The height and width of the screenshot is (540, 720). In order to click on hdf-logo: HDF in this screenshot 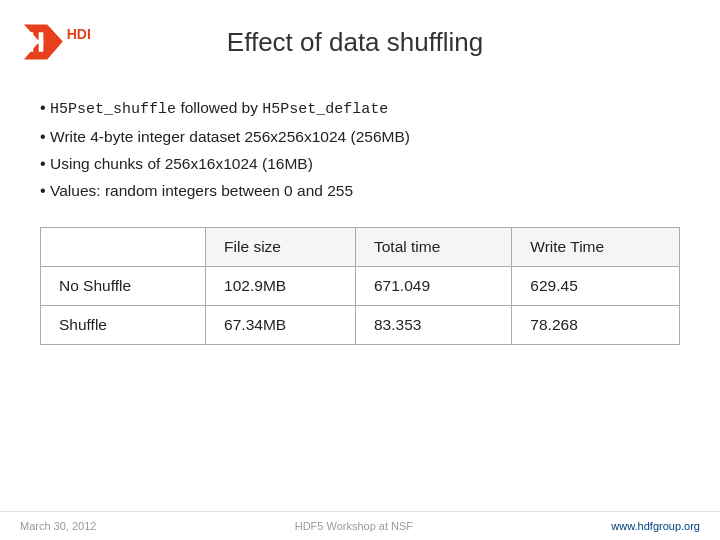, I will do `click(55, 42)`.